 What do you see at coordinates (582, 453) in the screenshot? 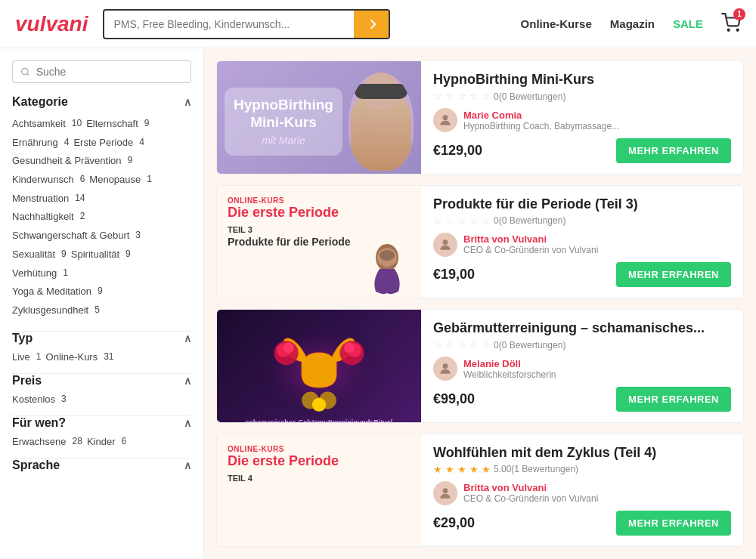
I see `course-title-wohl: Wohlfühlen mit dem Zyklus (Teil 4)` at bounding box center [582, 453].